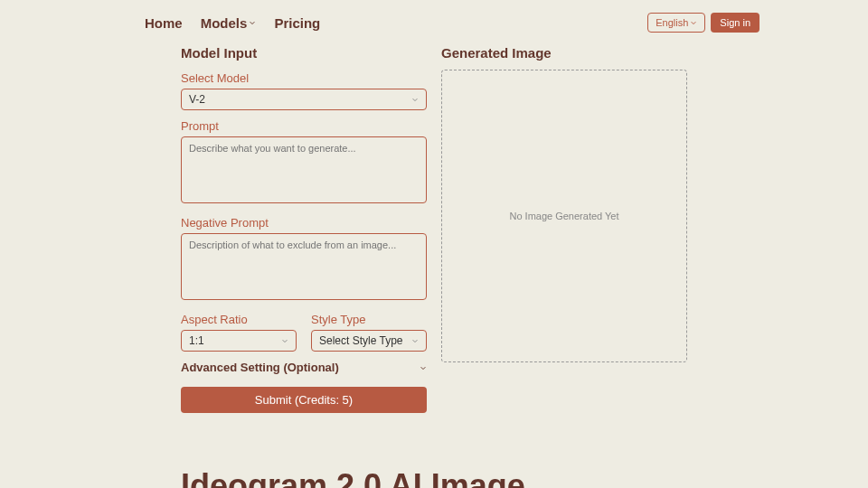 The height and width of the screenshot is (488, 868). Describe the element at coordinates (271, 450) in the screenshot. I see `hero-title: Ideogram 2.0 AI Image Generator` at that location.